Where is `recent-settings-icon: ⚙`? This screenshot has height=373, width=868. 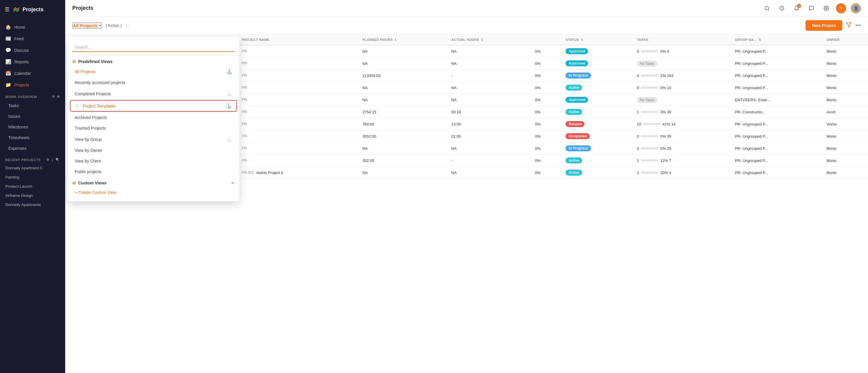 recent-settings-icon: ⚙ is located at coordinates (48, 160).